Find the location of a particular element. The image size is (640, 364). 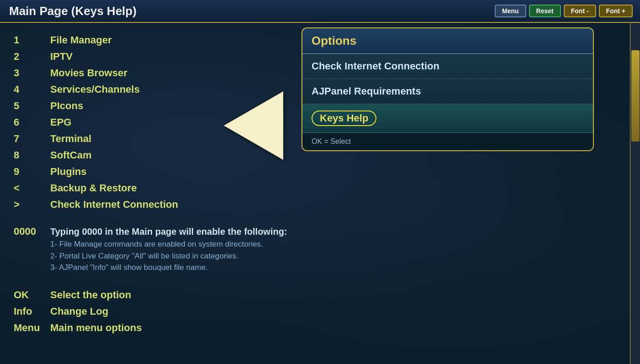

menu-item-key: 2 is located at coordinates (32, 57).